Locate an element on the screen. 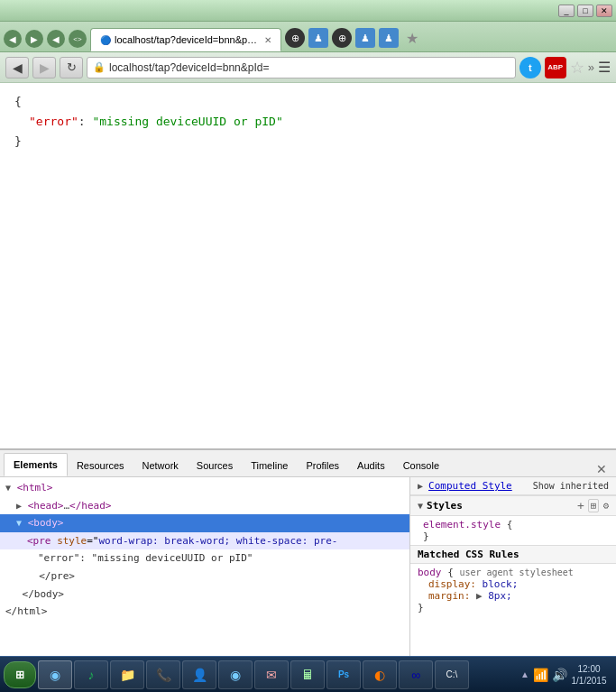 This screenshot has width=616, height=692. tab-bar: ◀ ▶ ◀ <> 🔵 localhost/tap?deviceId=bnn&pI… is located at coordinates (308, 37).